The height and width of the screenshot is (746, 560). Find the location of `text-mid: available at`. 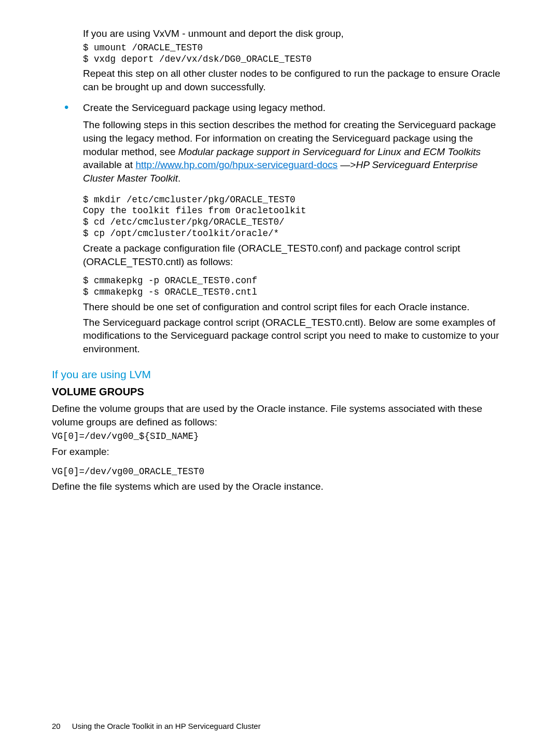

text-mid: available at is located at coordinates (109, 165).